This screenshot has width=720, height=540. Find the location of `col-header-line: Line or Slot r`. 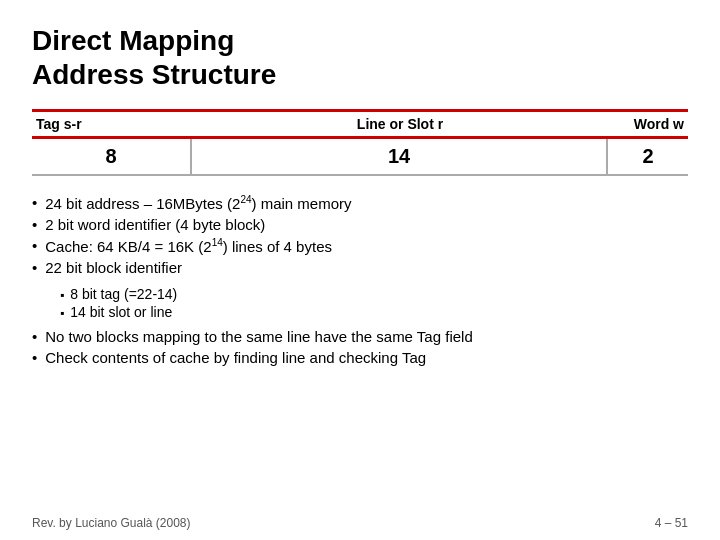

col-header-line: Line or Slot r is located at coordinates (400, 124).